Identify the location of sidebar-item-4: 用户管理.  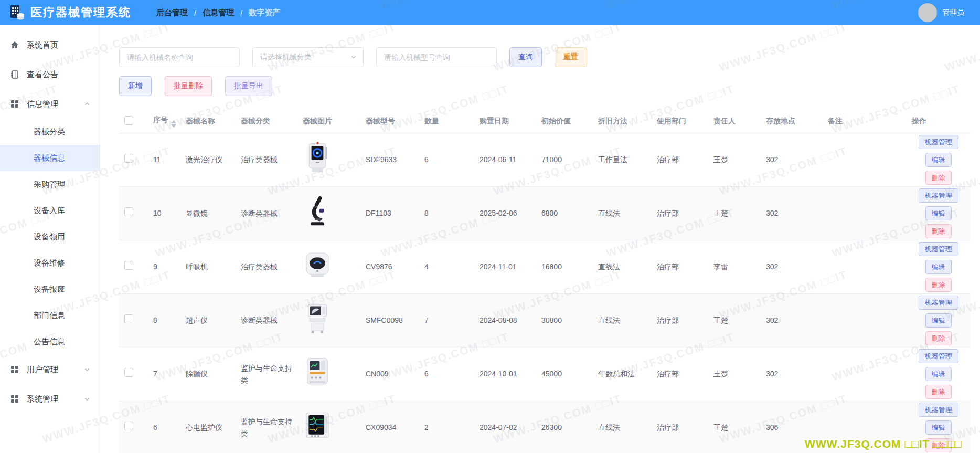
(50, 370).